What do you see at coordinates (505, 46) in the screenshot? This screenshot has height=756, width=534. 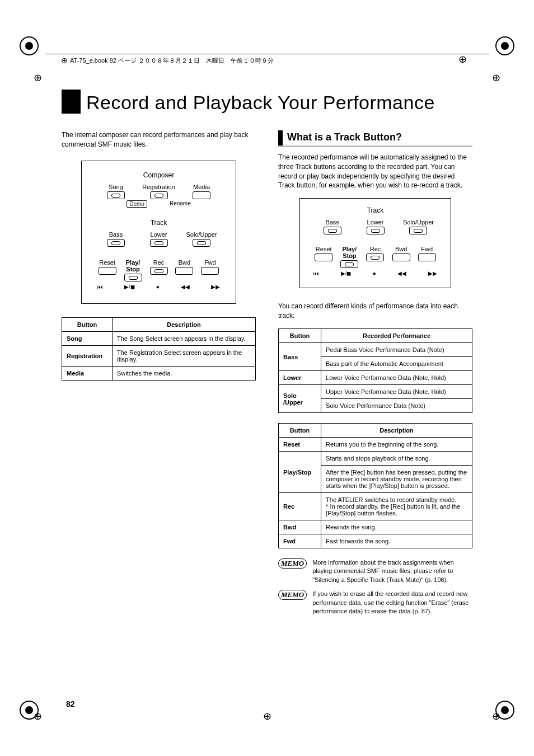 I see `crop-mark-tr` at bounding box center [505, 46].